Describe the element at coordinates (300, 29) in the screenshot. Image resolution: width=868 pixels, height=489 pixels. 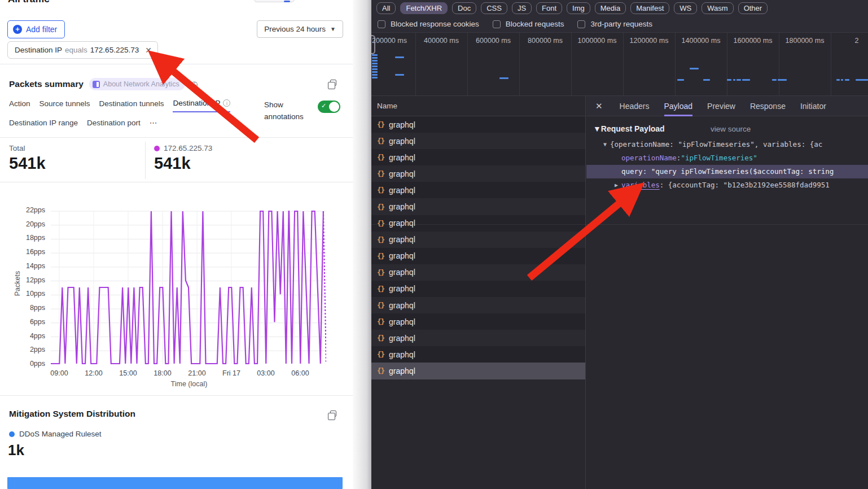
I see `time-range-select: Previous 24 hours ▼` at that location.